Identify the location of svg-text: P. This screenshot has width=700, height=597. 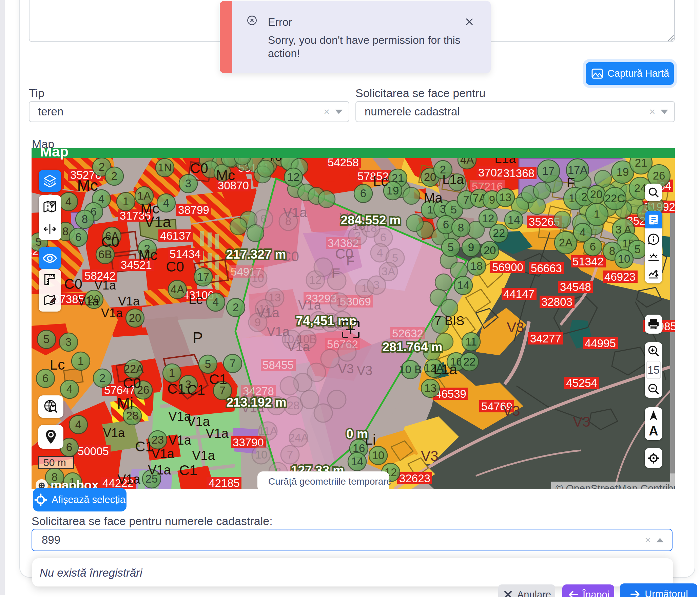
(198, 338).